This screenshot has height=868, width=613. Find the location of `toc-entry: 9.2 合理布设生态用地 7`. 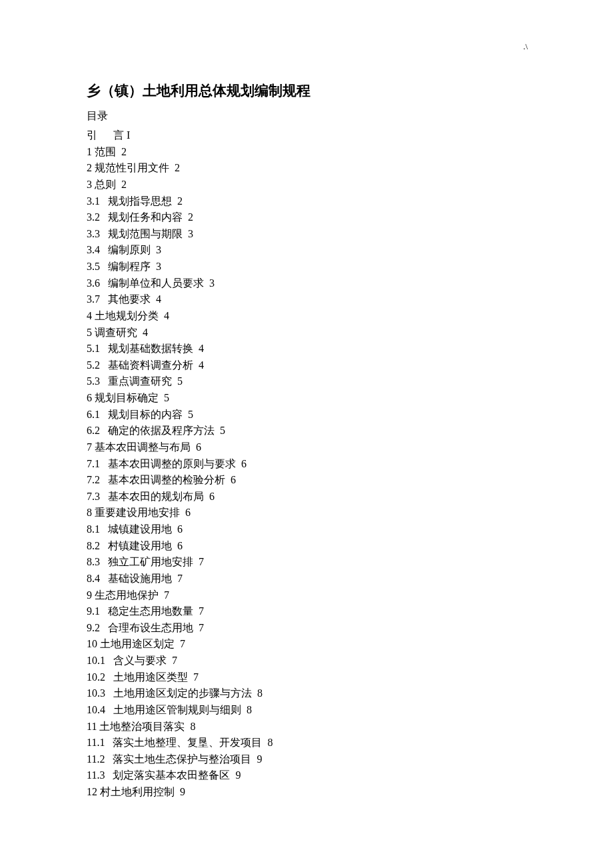

toc-entry: 9.2 合理布设生态用地 7 is located at coordinates (306, 628).